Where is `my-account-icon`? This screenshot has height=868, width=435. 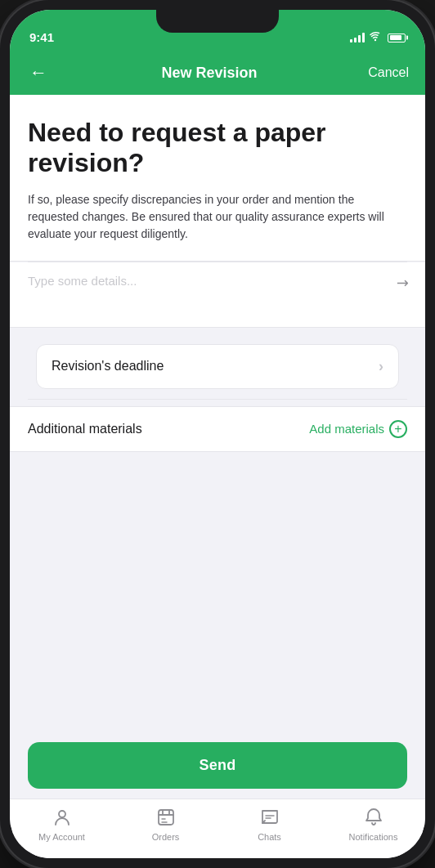
my-account-icon is located at coordinates (62, 817).